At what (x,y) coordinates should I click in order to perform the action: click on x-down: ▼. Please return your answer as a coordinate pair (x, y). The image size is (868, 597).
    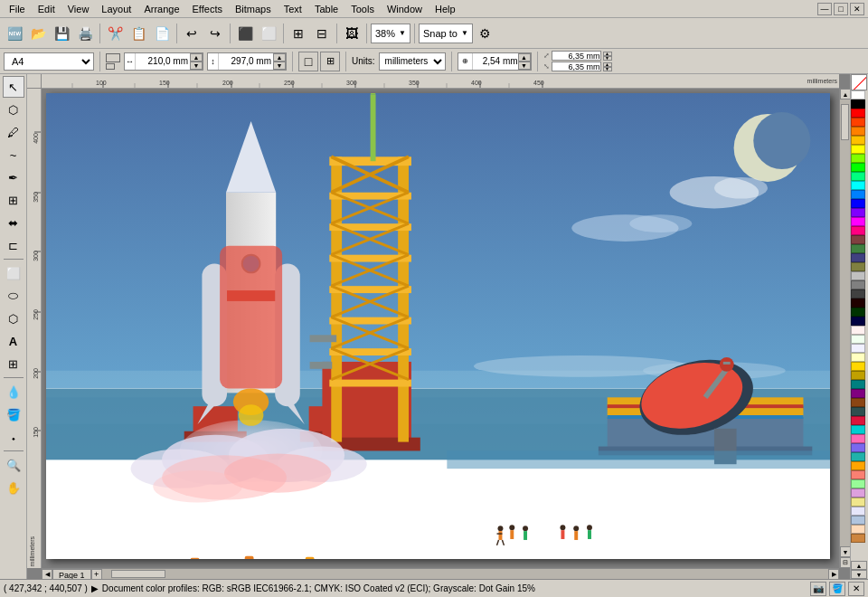
    Looking at the image, I should click on (608, 58).